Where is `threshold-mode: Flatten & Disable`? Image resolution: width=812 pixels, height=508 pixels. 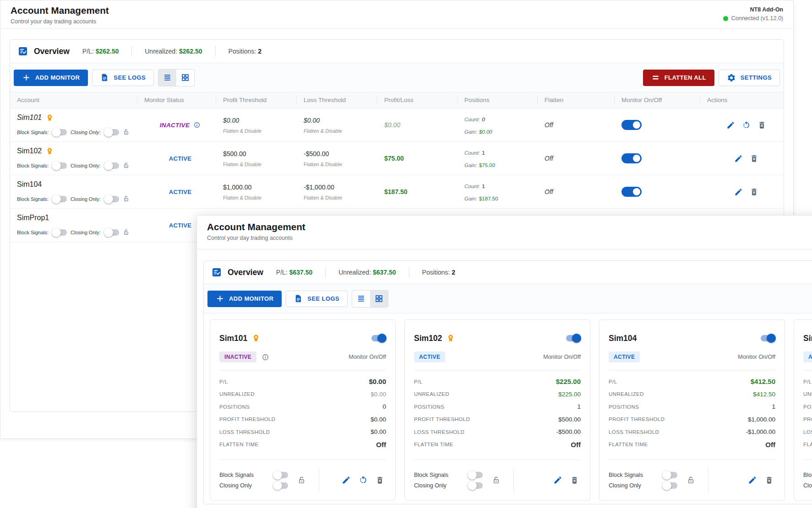 threshold-mode: Flatten & Disable is located at coordinates (341, 198).